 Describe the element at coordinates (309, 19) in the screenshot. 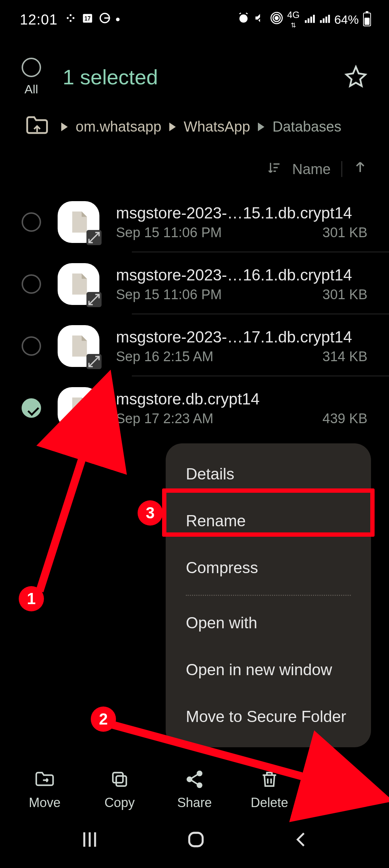

I see `signal-icon` at that location.